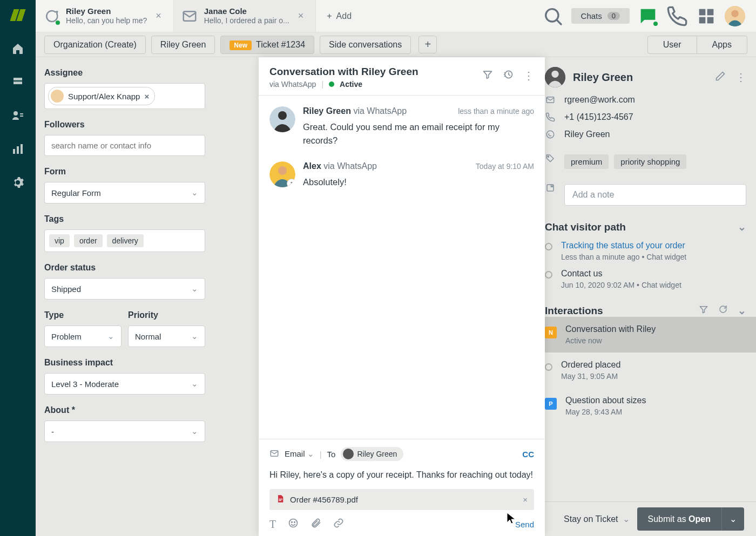  What do you see at coordinates (553, 16) in the screenshot?
I see `search-icon` at bounding box center [553, 16].